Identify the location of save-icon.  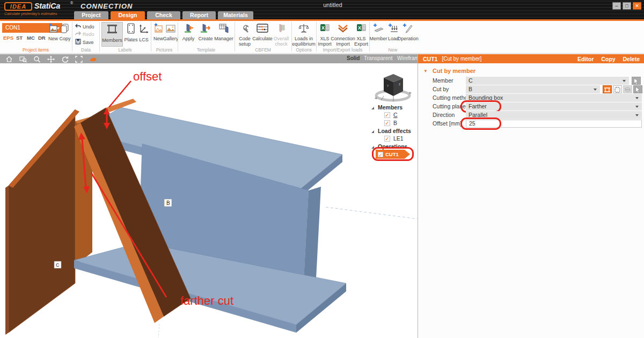
(78, 42).